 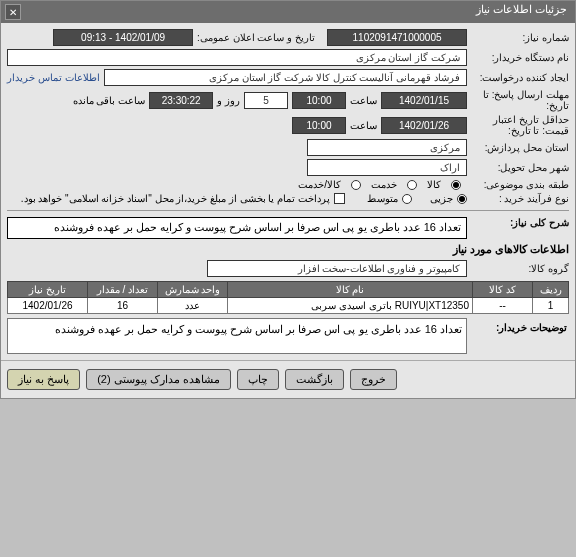 What do you see at coordinates (44, 380) in the screenshot?
I see `respond-button: پاسخ به نیاز` at bounding box center [44, 380].